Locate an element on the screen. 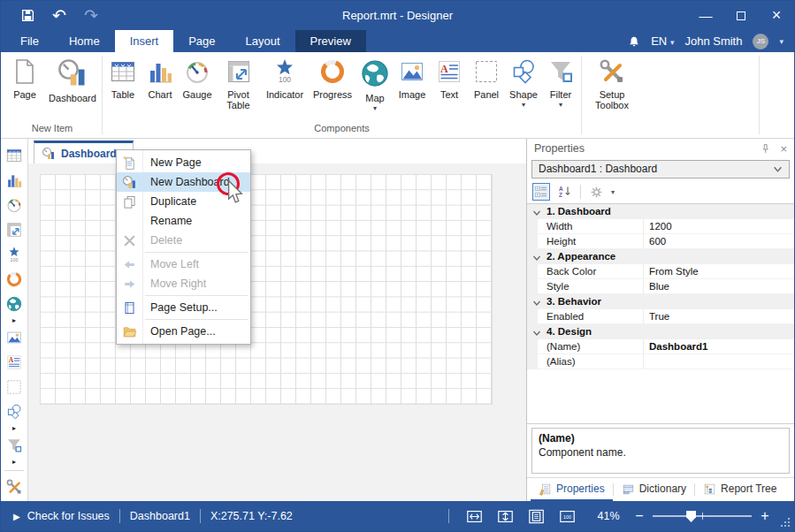  toolbox-chart-button is located at coordinates (14, 180).